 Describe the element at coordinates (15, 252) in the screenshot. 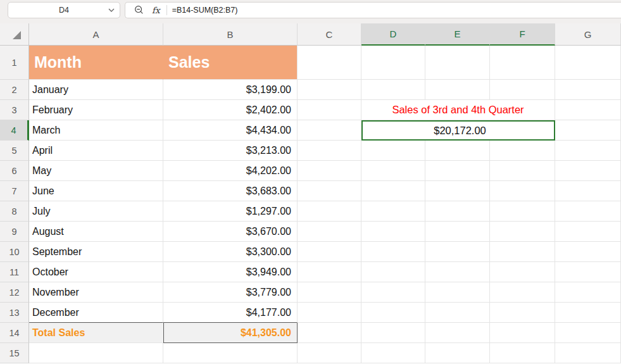

I see `row-header-10: 10` at that location.